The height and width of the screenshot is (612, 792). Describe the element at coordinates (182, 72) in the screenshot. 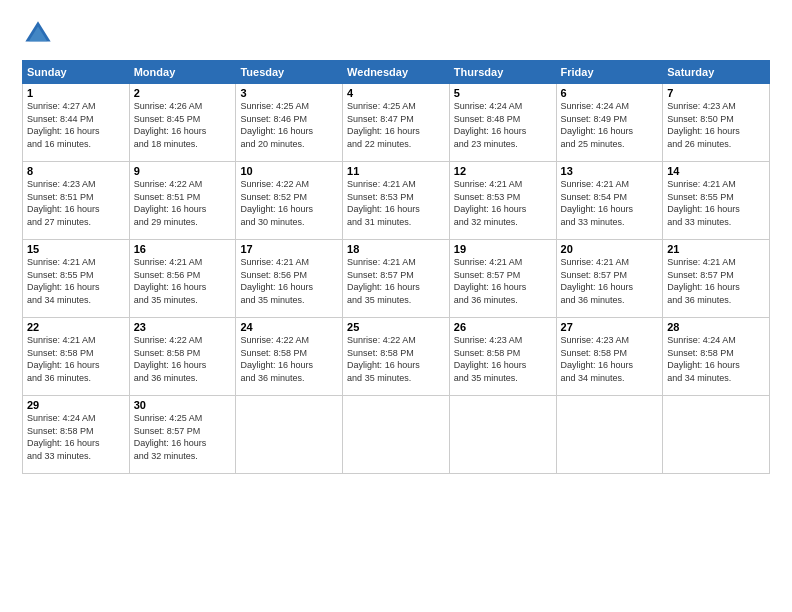

I see `calendar-header-monday: Monday` at that location.